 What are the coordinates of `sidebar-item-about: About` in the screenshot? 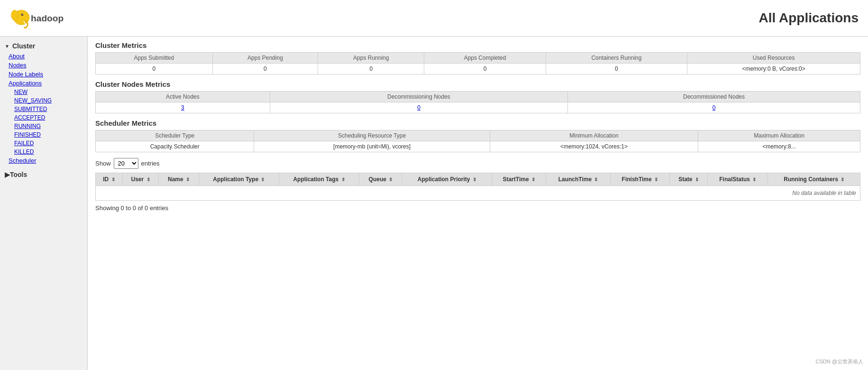 It's located at (44, 56).